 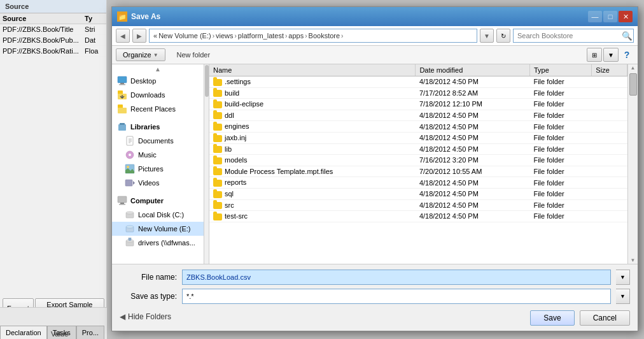 I want to click on table-row: reports 4/18/2012 4:50 PM File folder, so click(x=419, y=183).